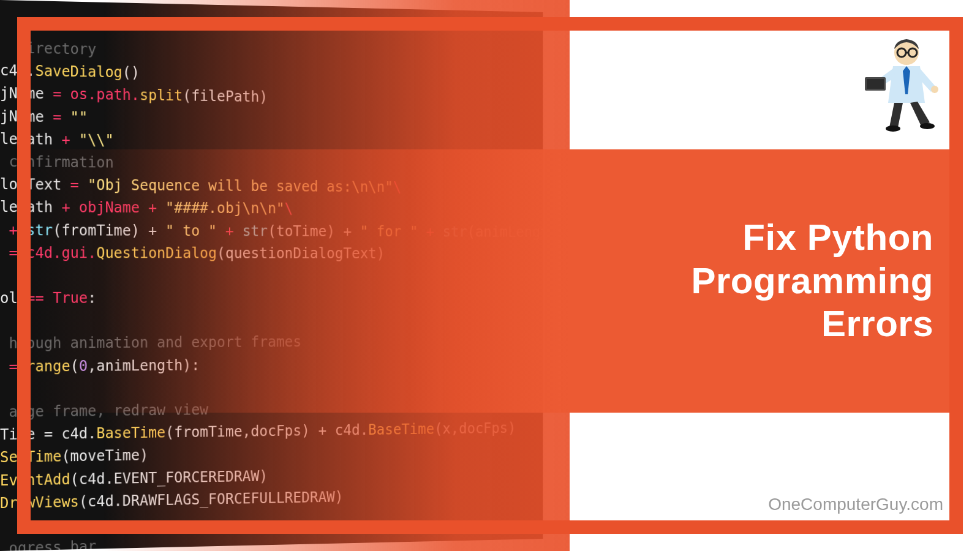 Image resolution: width=980 pixels, height=551 pixels. Describe the element at coordinates (856, 504) in the screenshot. I see `site-name: OneComputerGuy.com` at that location.